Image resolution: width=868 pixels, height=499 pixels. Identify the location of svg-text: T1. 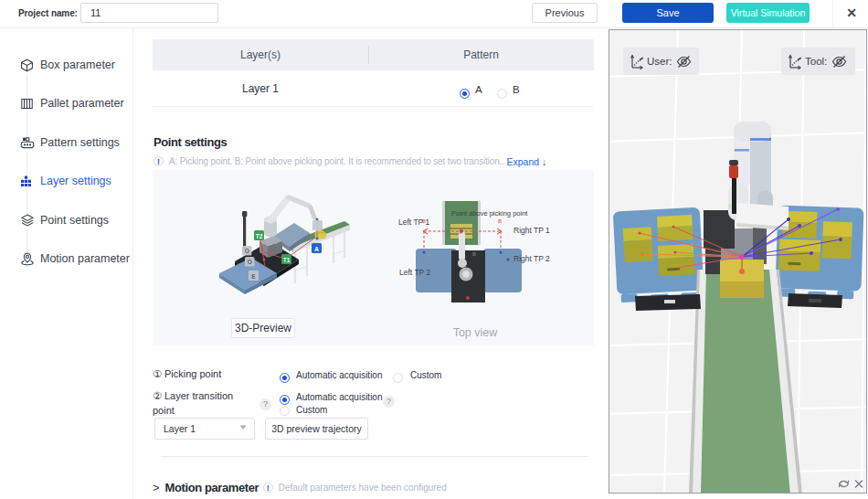
(287, 260).